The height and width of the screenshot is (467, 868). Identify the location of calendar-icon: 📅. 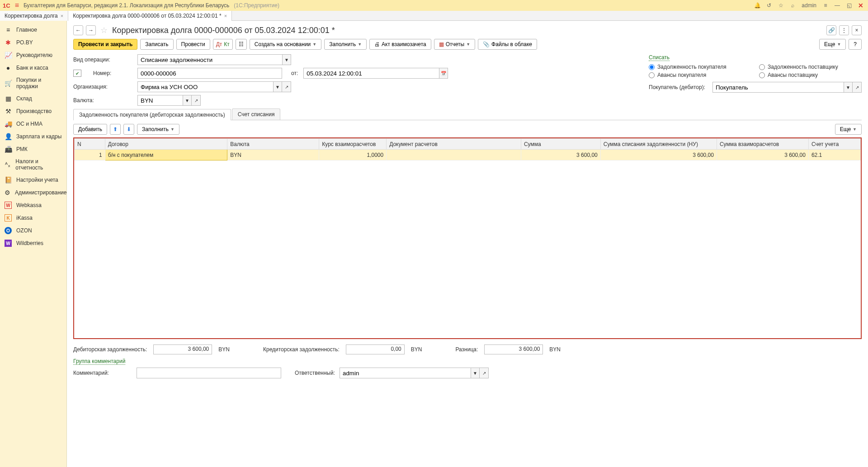
(443, 73).